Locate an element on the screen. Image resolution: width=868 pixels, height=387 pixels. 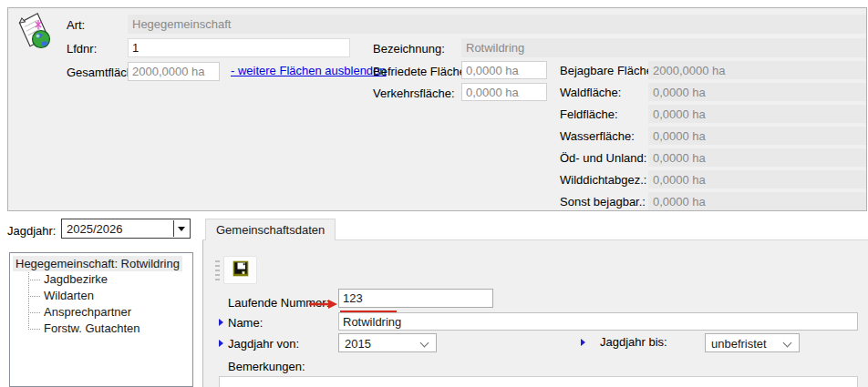
verkehrsflaeche-input is located at coordinates (504, 92).